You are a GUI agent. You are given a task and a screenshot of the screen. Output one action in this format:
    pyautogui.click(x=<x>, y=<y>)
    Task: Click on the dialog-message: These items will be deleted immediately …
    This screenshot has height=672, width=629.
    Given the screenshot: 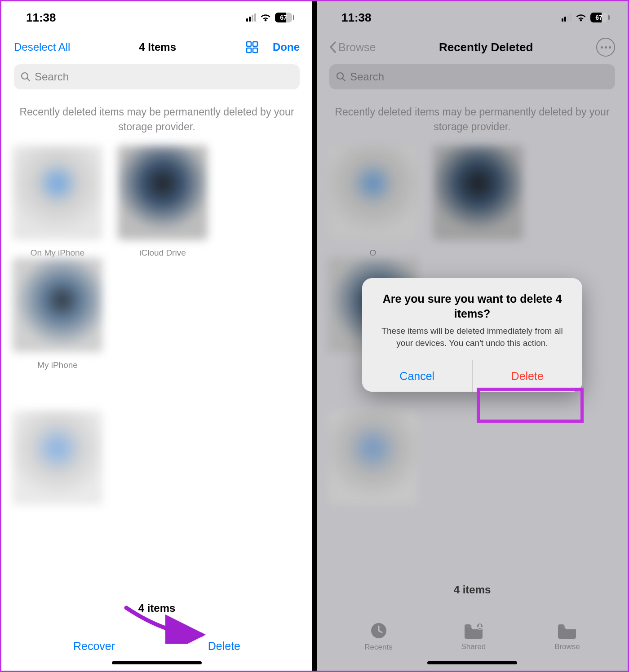 What is the action you would take?
    pyautogui.click(x=472, y=337)
    